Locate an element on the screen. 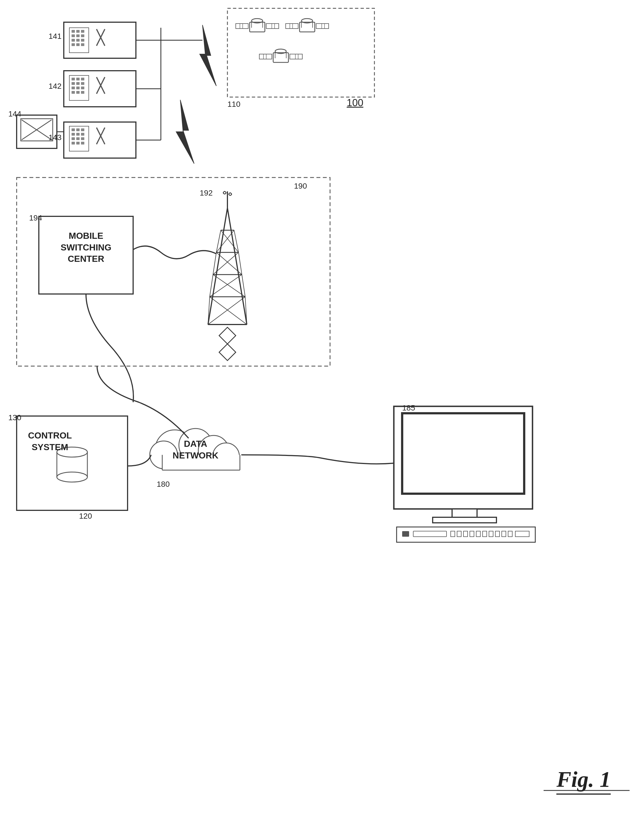 This screenshot has height=839, width=644. label-192: 192 is located at coordinates (206, 193).